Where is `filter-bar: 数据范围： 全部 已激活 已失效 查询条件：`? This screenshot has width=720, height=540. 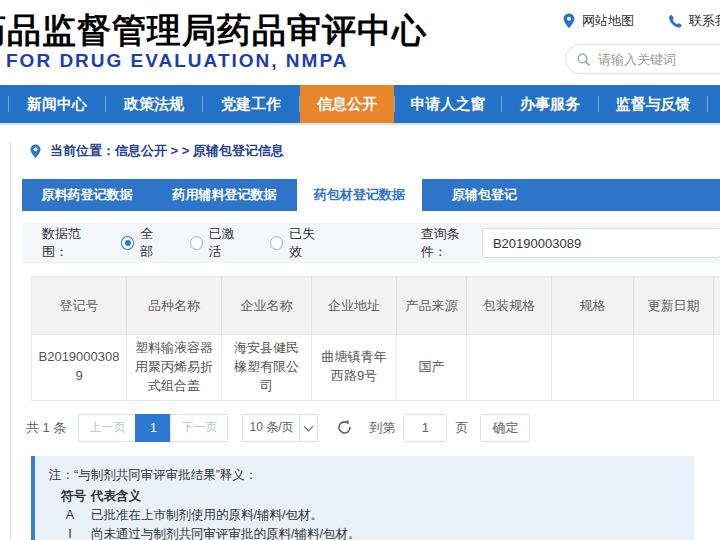
filter-bar: 数据范围： 全部 已激活 已失效 查询条件： is located at coordinates (371, 243).